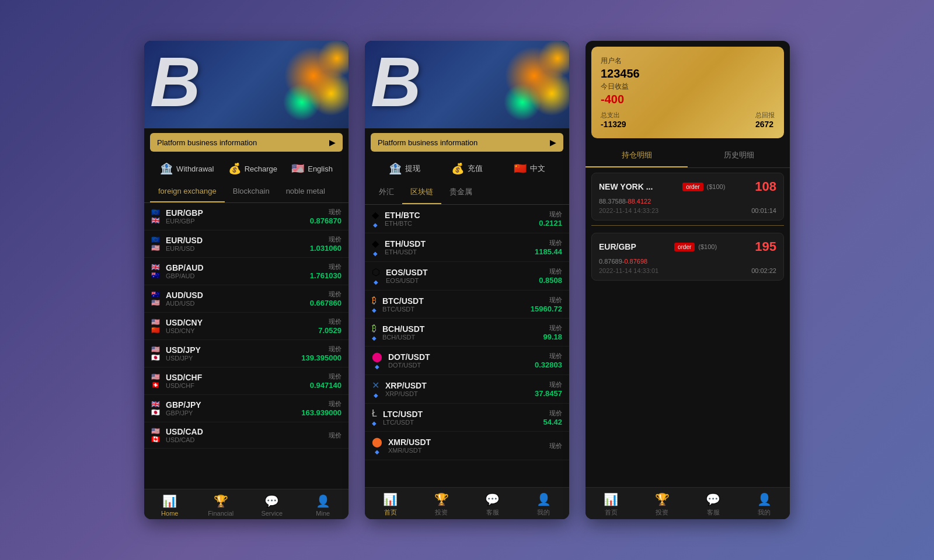  What do you see at coordinates (467, 219) in the screenshot?
I see `market-row-ethbtc: ◆ ◆ ETH/BTC ETH/BTC 现价 0.2121` at bounding box center [467, 219].